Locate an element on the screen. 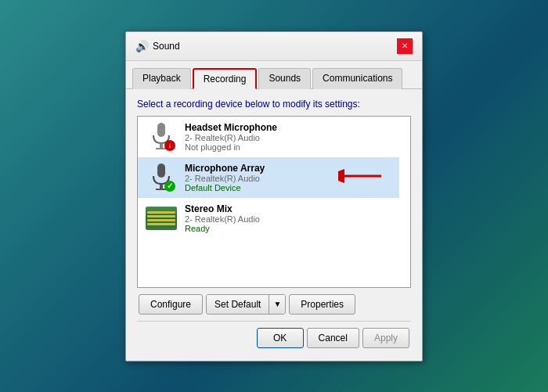 This screenshot has width=548, height=392. set-default-arrow-button: ▼ is located at coordinates (277, 304).